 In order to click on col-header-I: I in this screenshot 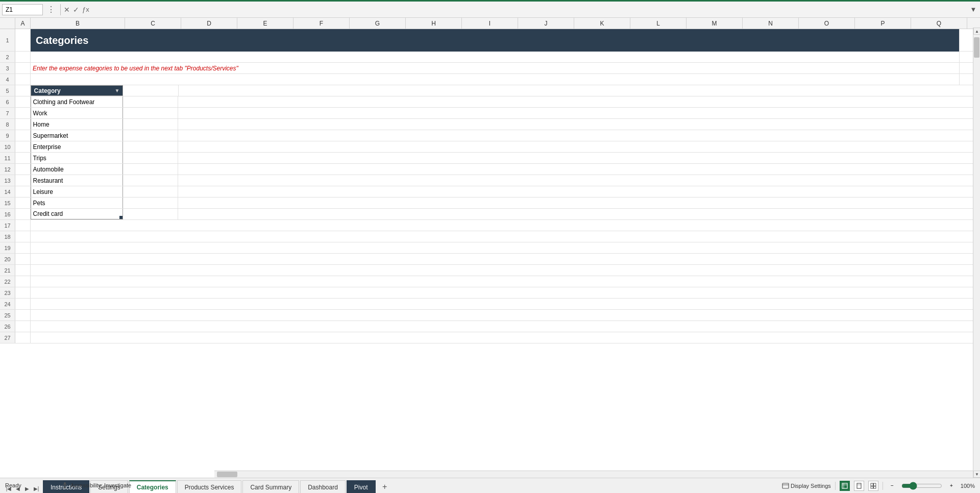, I will do `click(490, 23)`.